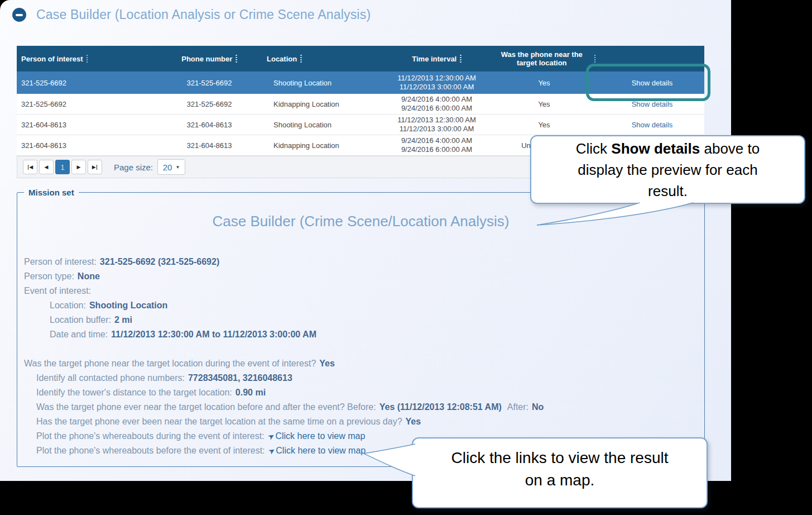 Image resolution: width=812 pixels, height=515 pixels. What do you see at coordinates (560, 473) in the screenshot?
I see `callout-map-links: Click the links to view the result on a …` at bounding box center [560, 473].